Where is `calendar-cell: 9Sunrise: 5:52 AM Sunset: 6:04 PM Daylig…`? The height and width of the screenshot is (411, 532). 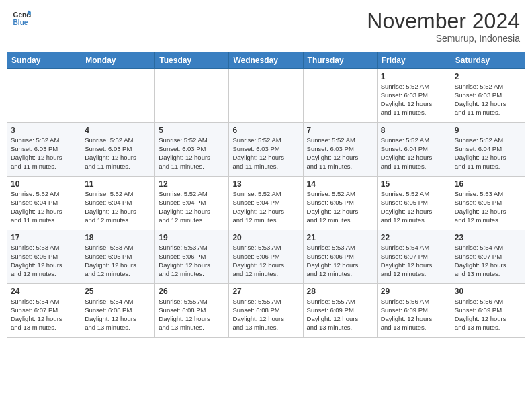
calendar-cell: 9Sunrise: 5:52 AM Sunset: 6:04 PM Daylig… is located at coordinates (488, 150).